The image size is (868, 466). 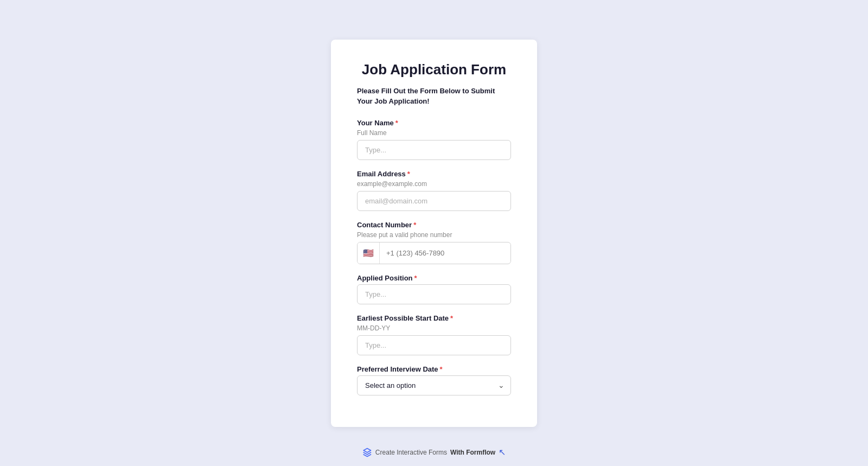 What do you see at coordinates (451, 318) in the screenshot?
I see `required-star-start-date: *` at bounding box center [451, 318].